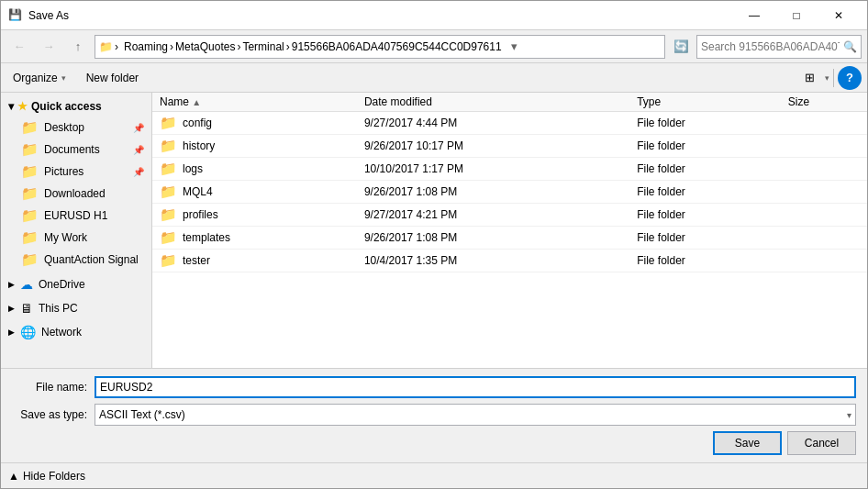 The height and width of the screenshot is (489, 868). Describe the element at coordinates (255, 103) in the screenshot. I see `col-name: Name ▲` at that location.